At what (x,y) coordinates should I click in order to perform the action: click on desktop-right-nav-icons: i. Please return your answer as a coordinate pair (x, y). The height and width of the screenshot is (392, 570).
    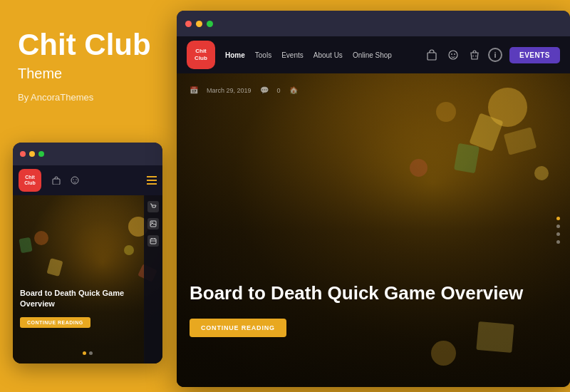
    Looking at the image, I should click on (463, 55).